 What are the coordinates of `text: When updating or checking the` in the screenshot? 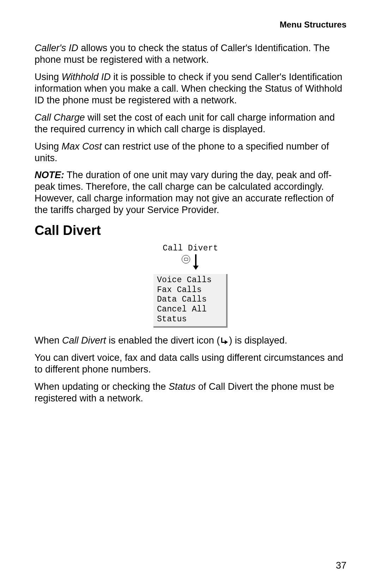 It's located at (102, 387).